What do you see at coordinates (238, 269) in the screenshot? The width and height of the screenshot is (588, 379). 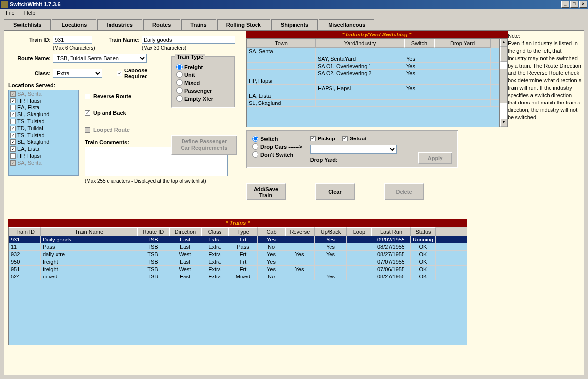 I see `trains-row: 951freightTSBWestExtraFrtYesYes07/06/195…` at bounding box center [238, 269].